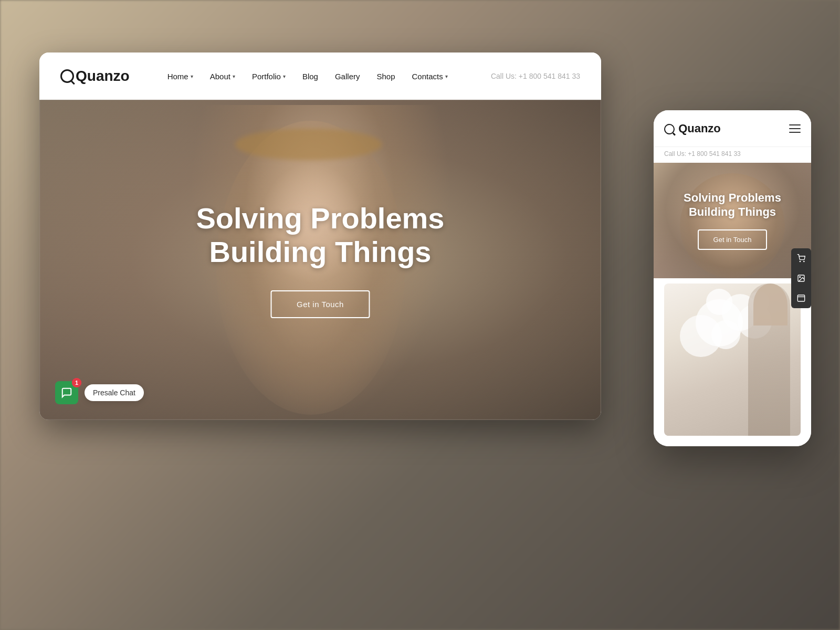 This screenshot has width=840, height=630. Describe the element at coordinates (320, 76) in the screenshot. I see `navbar: Quanzo Home ▾ About ▾ Portfolio ▾ Blog G…` at that location.